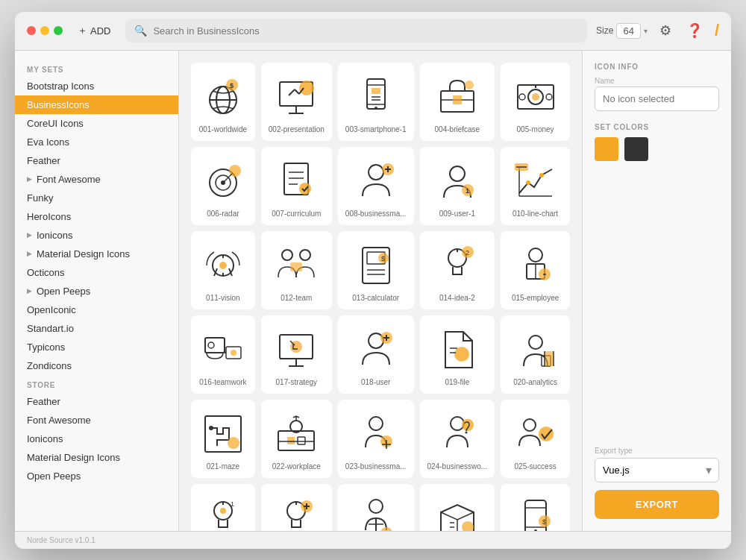 This screenshot has width=746, height=560. Describe the element at coordinates (82, 31) in the screenshot. I see `plus-icon: ＋` at that location.